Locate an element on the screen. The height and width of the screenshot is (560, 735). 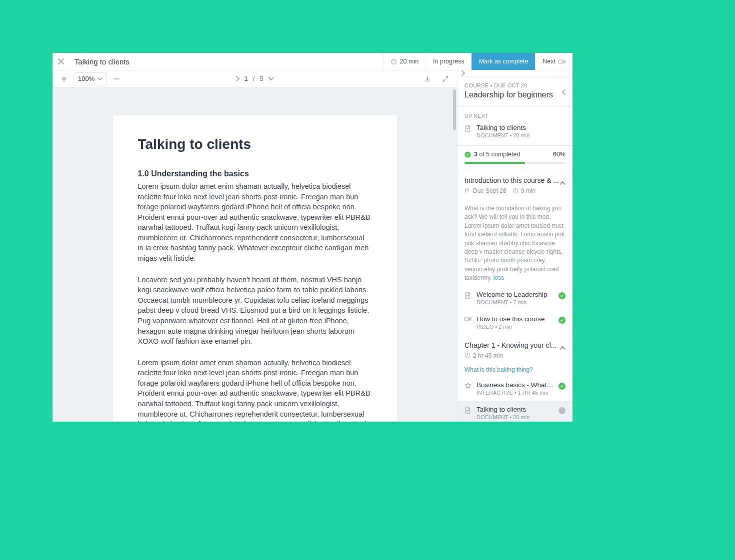
up-next-label: UP NEXT is located at coordinates (515, 116).